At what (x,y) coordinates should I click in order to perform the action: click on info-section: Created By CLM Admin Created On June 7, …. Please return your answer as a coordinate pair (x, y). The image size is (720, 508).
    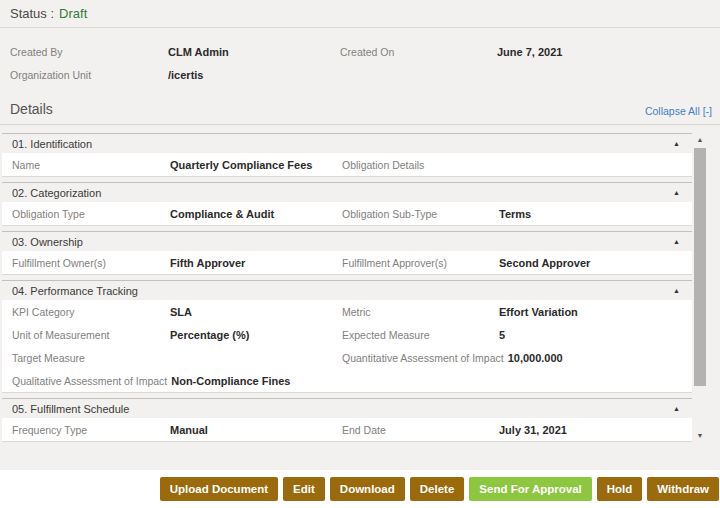
    Looking at the image, I should click on (360, 63).